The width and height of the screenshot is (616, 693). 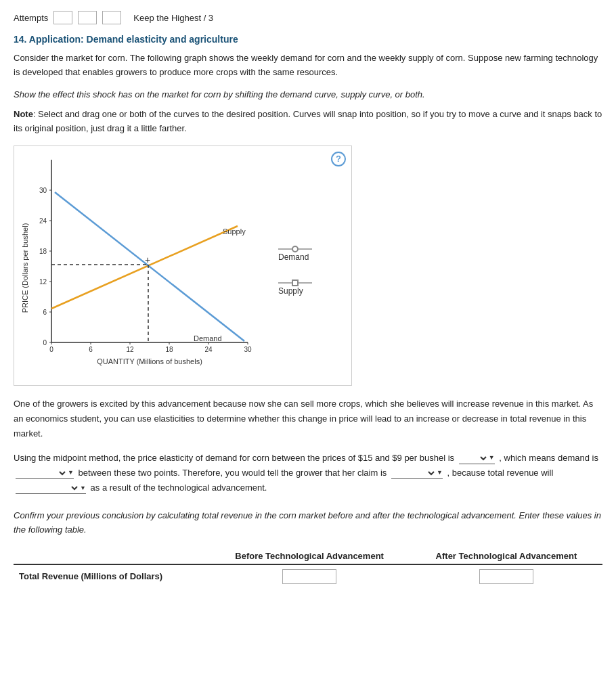 I want to click on revenue-dropdown-wrap: increase decrease stay the same ▼, so click(x=51, y=489).